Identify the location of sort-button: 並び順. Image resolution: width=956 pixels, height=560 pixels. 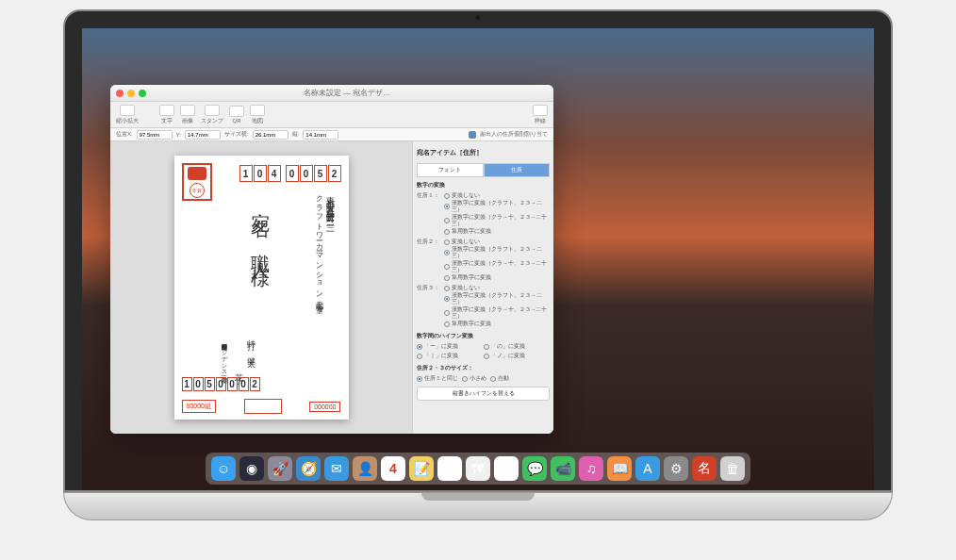
(836, 85).